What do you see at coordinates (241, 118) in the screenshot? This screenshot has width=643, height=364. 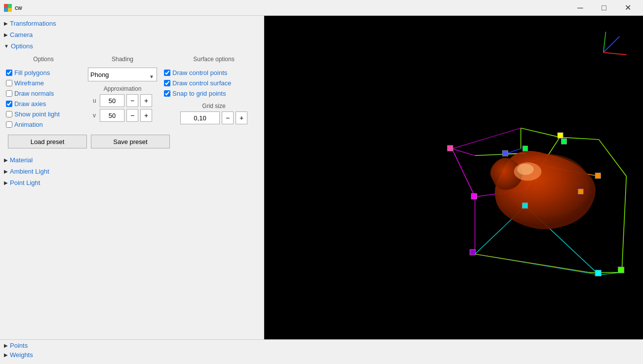 I see `grid-plus-button: +` at bounding box center [241, 118].